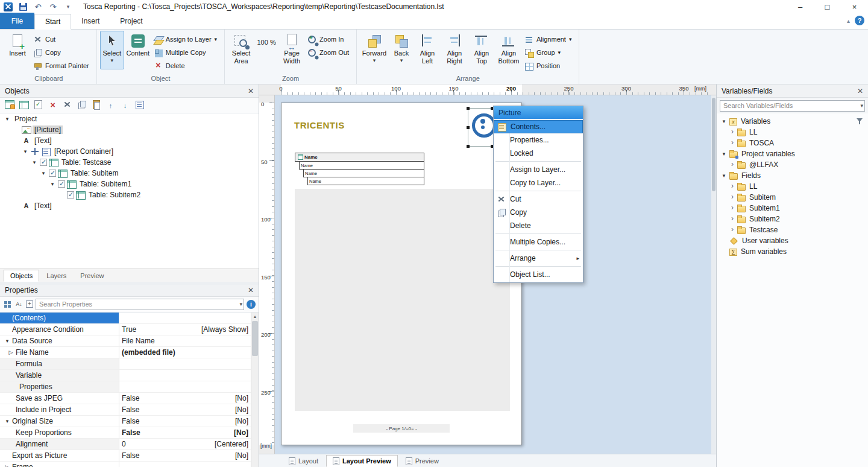  Describe the element at coordinates (241, 304) in the screenshot. I see `properties-search-caret-icon: ▾` at that location.